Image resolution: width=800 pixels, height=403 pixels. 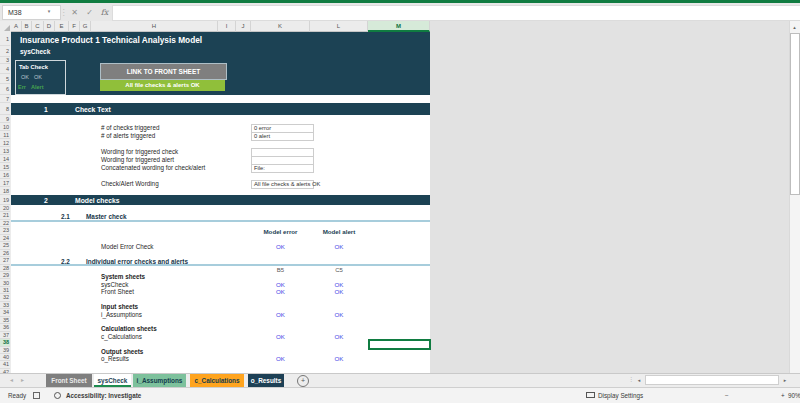 What do you see at coordinates (5, 268) in the screenshot?
I see `row-header-28: 28` at bounding box center [5, 268].